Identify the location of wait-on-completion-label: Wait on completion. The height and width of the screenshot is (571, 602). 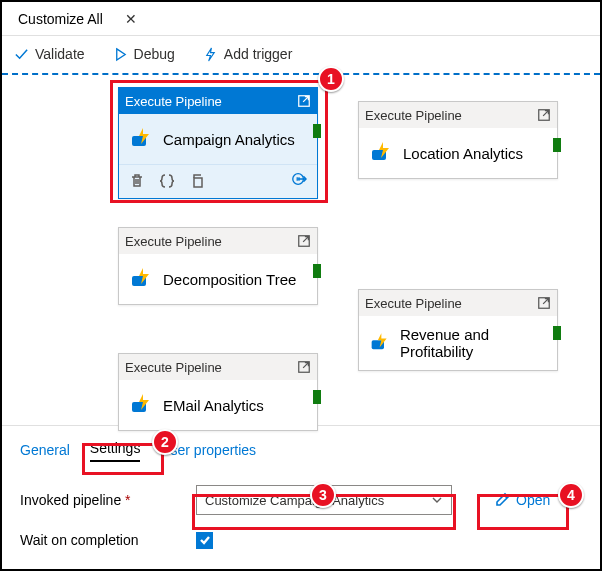
(108, 540).